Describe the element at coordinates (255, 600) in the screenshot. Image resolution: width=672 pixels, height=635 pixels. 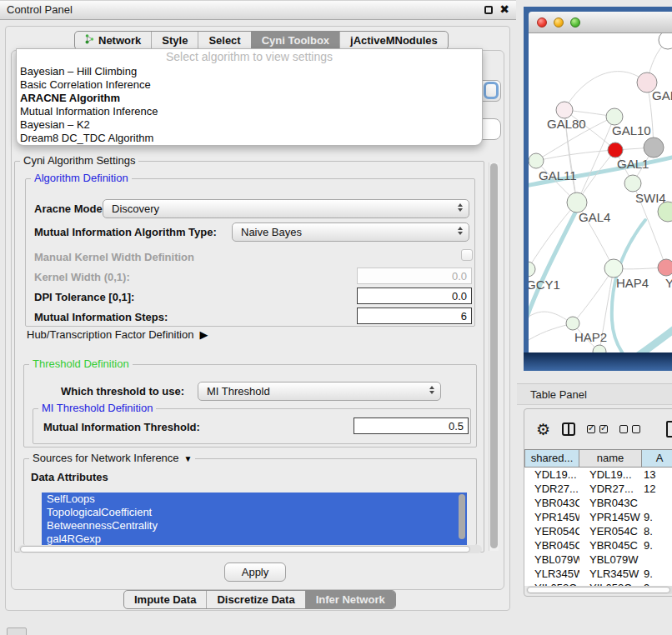
I see `tab-discretize-data: Discretize Data` at that location.